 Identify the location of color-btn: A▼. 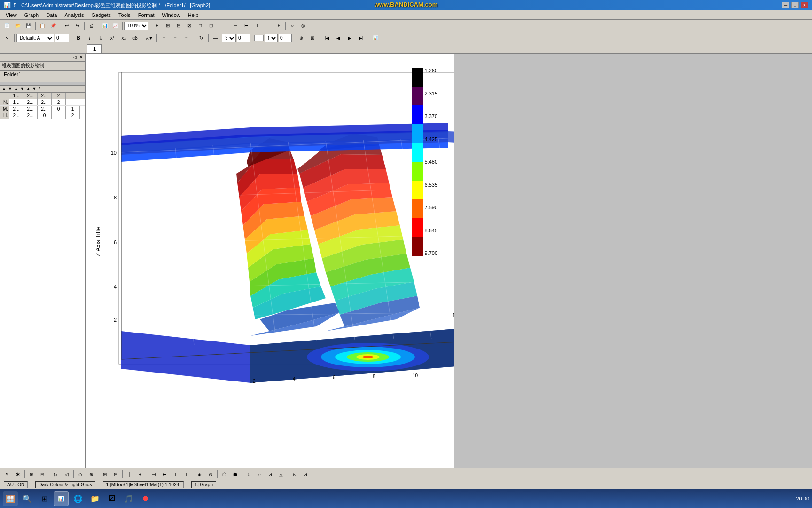
(149, 38).